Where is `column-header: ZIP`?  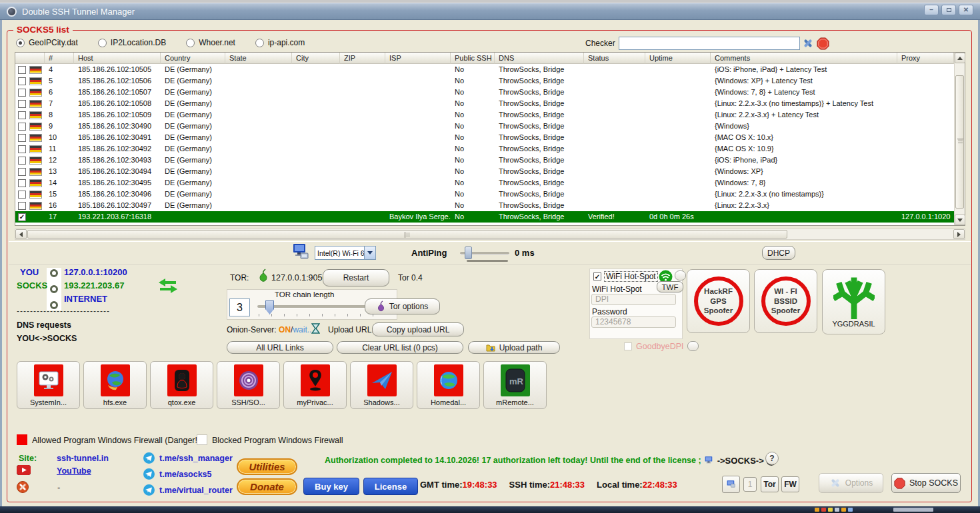
column-header: ZIP is located at coordinates (363, 59).